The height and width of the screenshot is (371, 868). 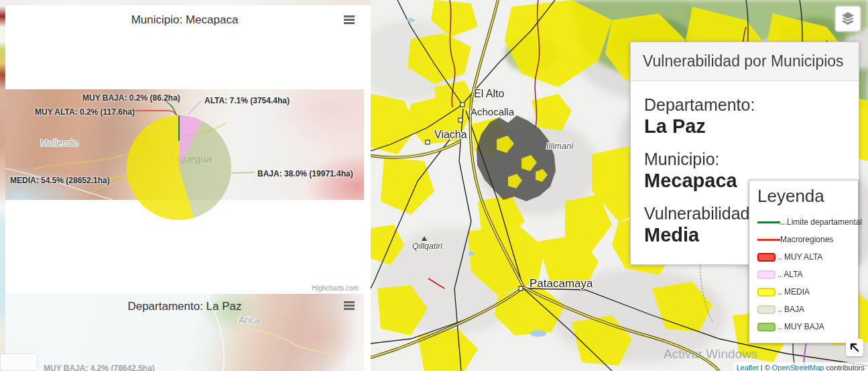 I want to click on map-label-viacha: Viacha, so click(x=450, y=135).